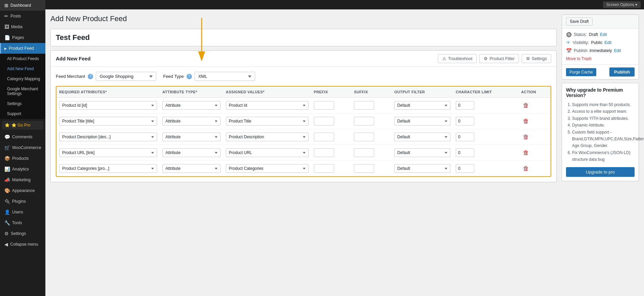  I want to click on edit-visibility-link: Edit, so click(608, 43).